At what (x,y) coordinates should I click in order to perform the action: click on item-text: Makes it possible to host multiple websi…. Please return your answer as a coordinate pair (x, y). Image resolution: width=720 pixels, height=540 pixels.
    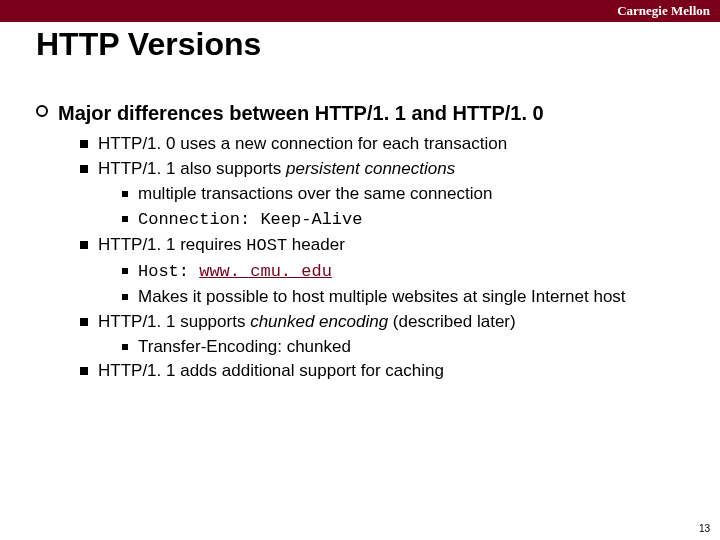
    Looking at the image, I should click on (382, 296).